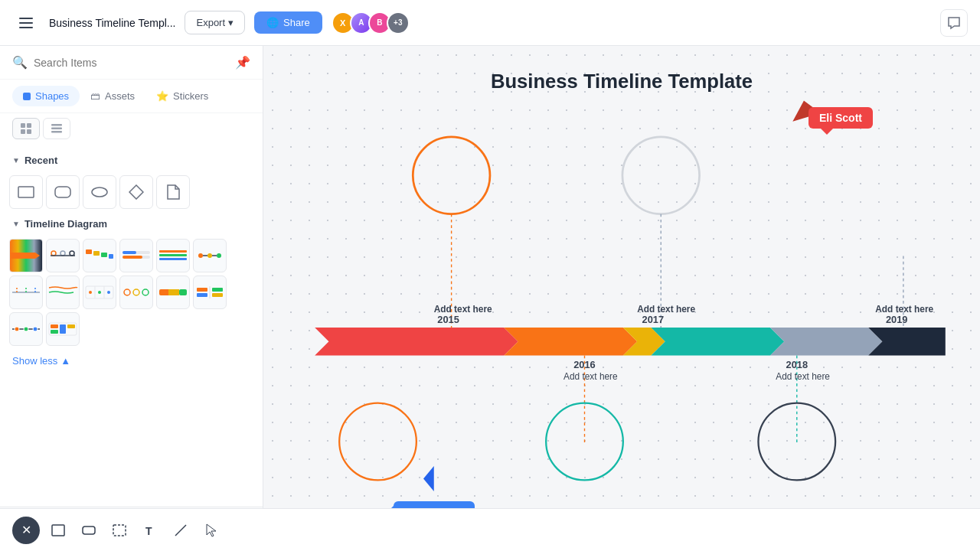 This screenshot has height=551, width=980. Describe the element at coordinates (136, 192) in the screenshot. I see `shape-diamond` at that location.